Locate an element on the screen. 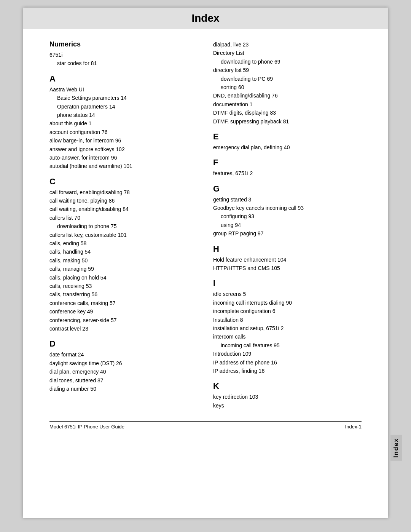 Image resolution: width=411 pixels, height=532 pixels. numerics-heading: Numerics is located at coordinates (124, 44).